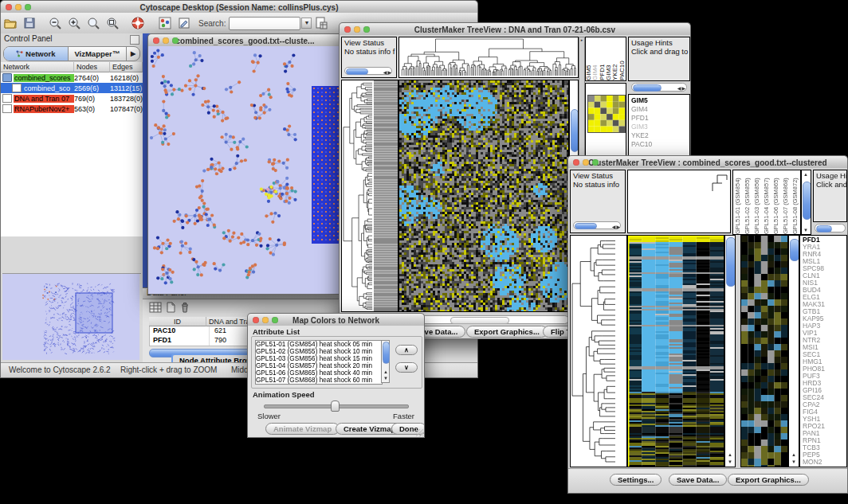  I want to click on attribute-list-group: GPL51-01 (GSM854) heat shock 05 minGPL51…, so click(336, 362).